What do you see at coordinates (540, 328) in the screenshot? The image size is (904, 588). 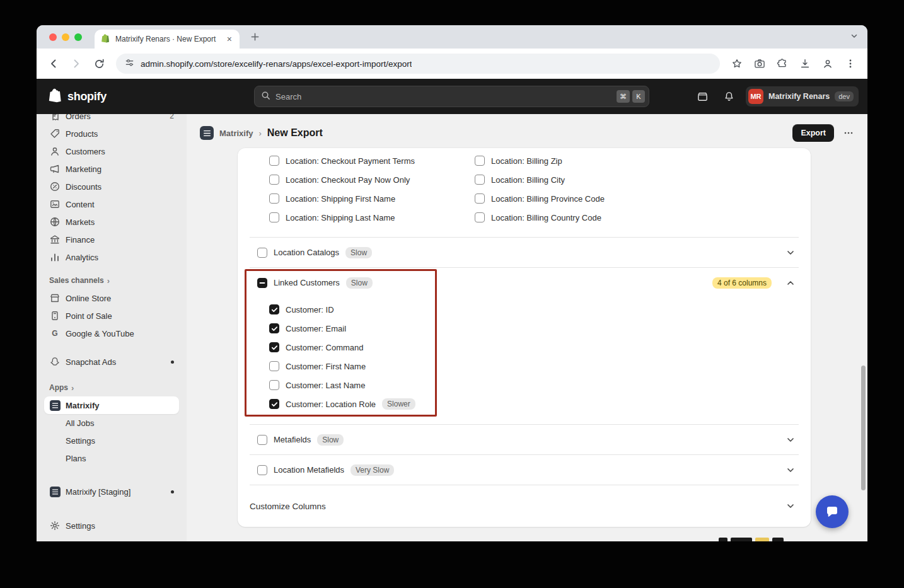 I see `option-row: Customer: Email` at bounding box center [540, 328].